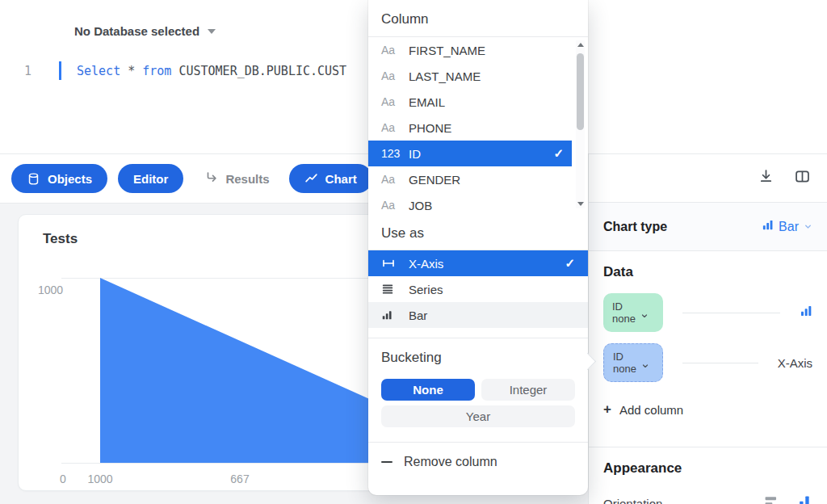 The image size is (827, 504). What do you see at coordinates (395, 289) in the screenshot?
I see `series-icon` at bounding box center [395, 289].